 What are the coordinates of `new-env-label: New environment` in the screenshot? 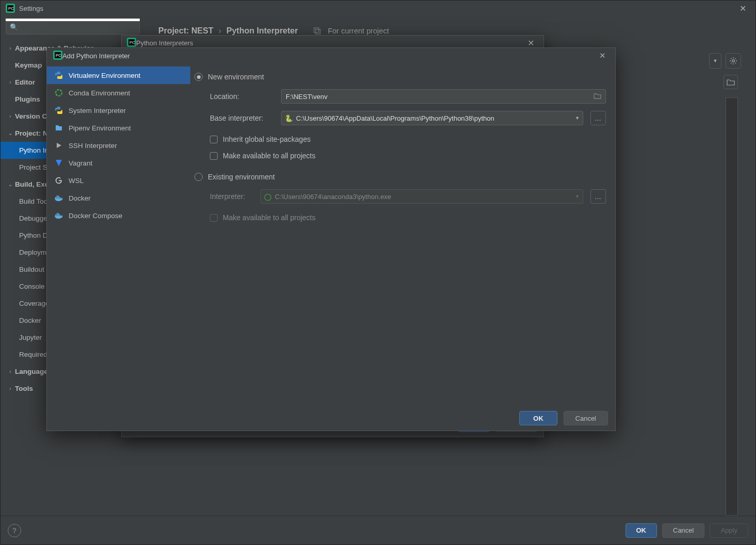 It's located at (236, 77).